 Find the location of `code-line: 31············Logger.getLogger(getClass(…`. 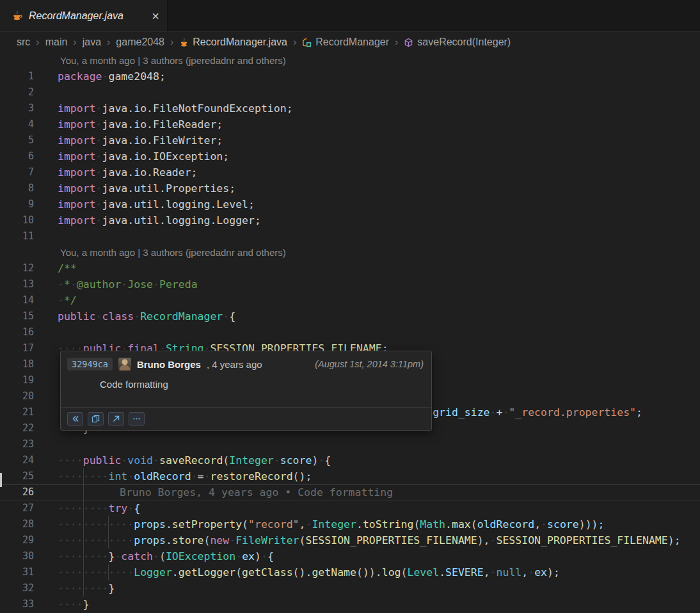

code-line: 31············Logger.getLogger(getClass(… is located at coordinates (350, 572).